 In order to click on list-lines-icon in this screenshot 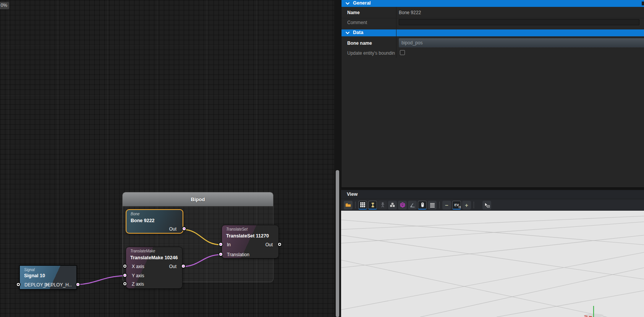, I will do `click(432, 205)`.